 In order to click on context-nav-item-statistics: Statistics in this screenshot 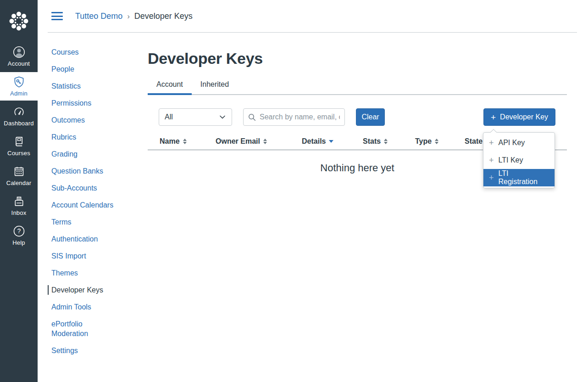, I will do `click(82, 86)`.